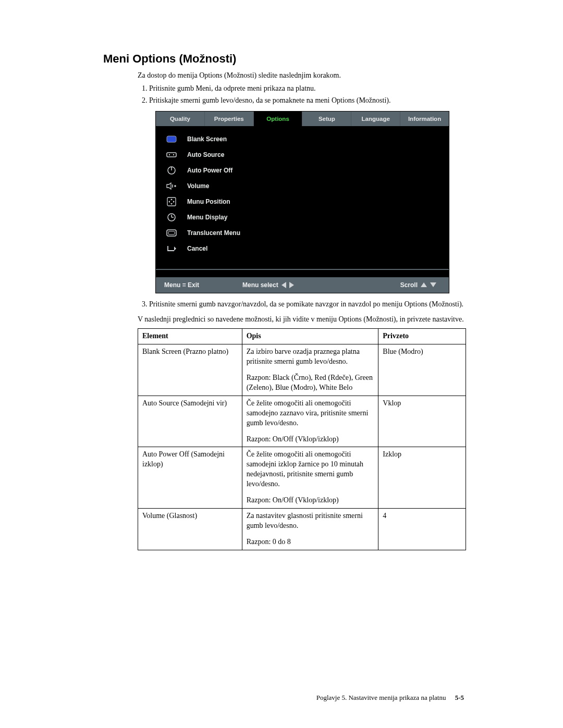 Image resolution: width=563 pixels, height=728 pixels. What do you see at coordinates (307, 101) in the screenshot?
I see `step-2: Pritiskajte smerni gumb levo/desno, da s…` at bounding box center [307, 101].